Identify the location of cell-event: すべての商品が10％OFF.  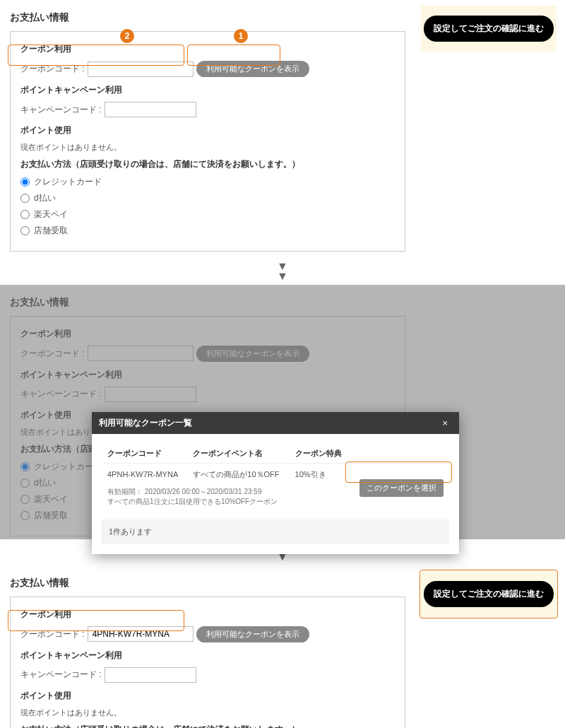
(238, 474).